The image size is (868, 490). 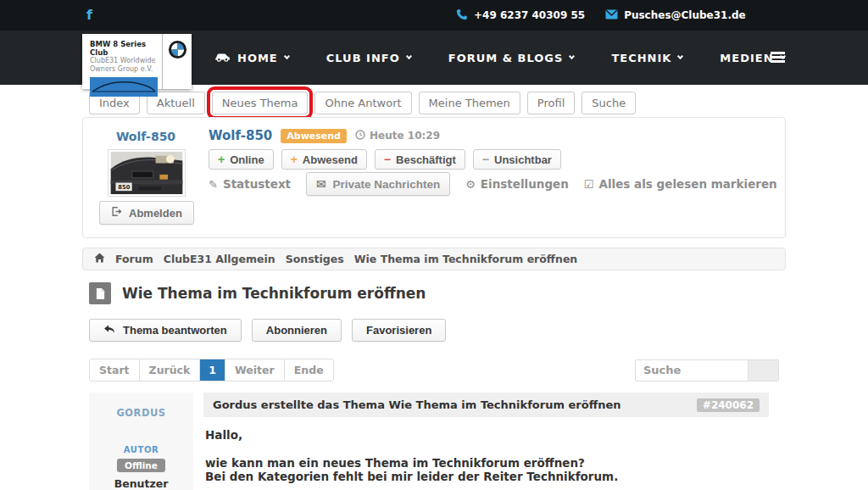 What do you see at coordinates (398, 136) in the screenshot?
I see `last-activity: Heute 10:29` at bounding box center [398, 136].